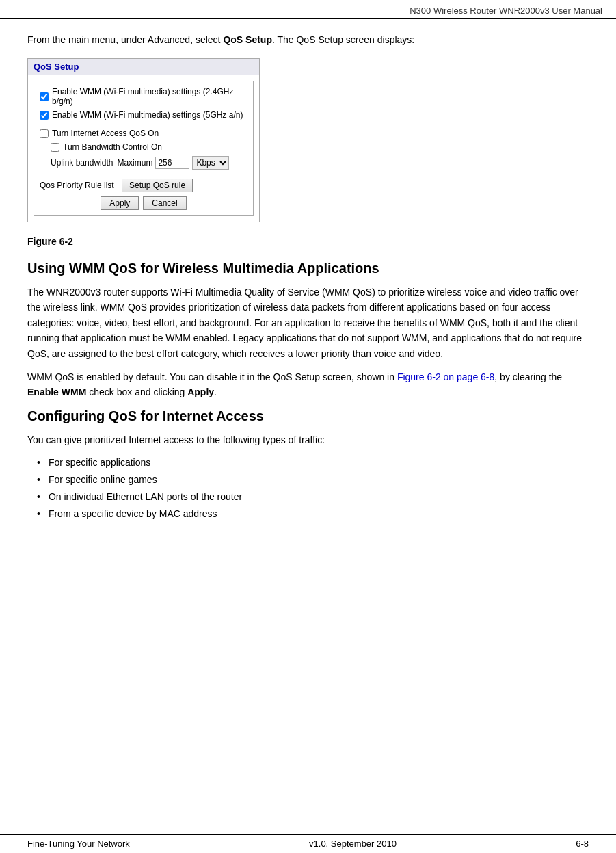  What do you see at coordinates (308, 384) in the screenshot?
I see `section1-paragraph2: WMM QoS is enabled by default. You can d…` at bounding box center [308, 384].